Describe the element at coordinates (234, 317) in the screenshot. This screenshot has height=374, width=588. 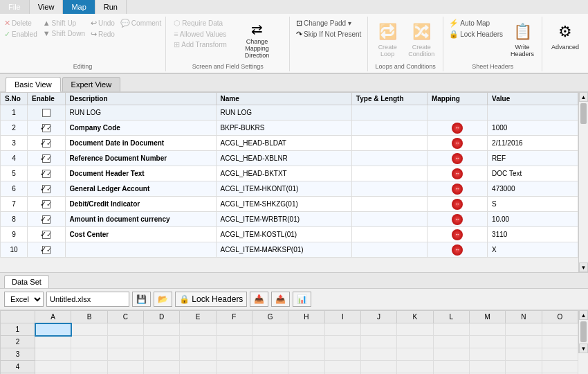
I see `col-header-f: F` at that location.